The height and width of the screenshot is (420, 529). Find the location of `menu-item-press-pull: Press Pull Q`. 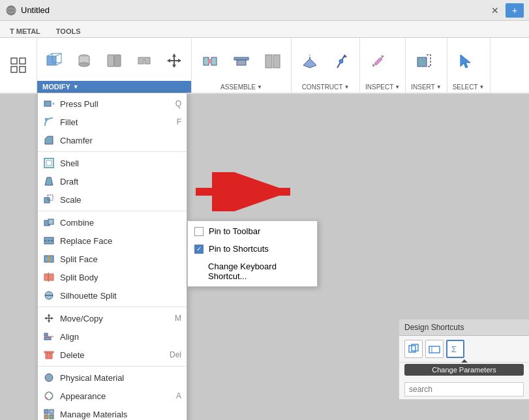

menu-item-press-pull: Press Pull Q is located at coordinates (112, 104).